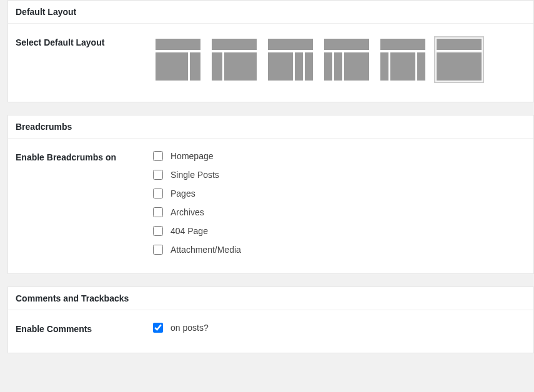  I want to click on layout-option-sidebar-content, so click(234, 60).